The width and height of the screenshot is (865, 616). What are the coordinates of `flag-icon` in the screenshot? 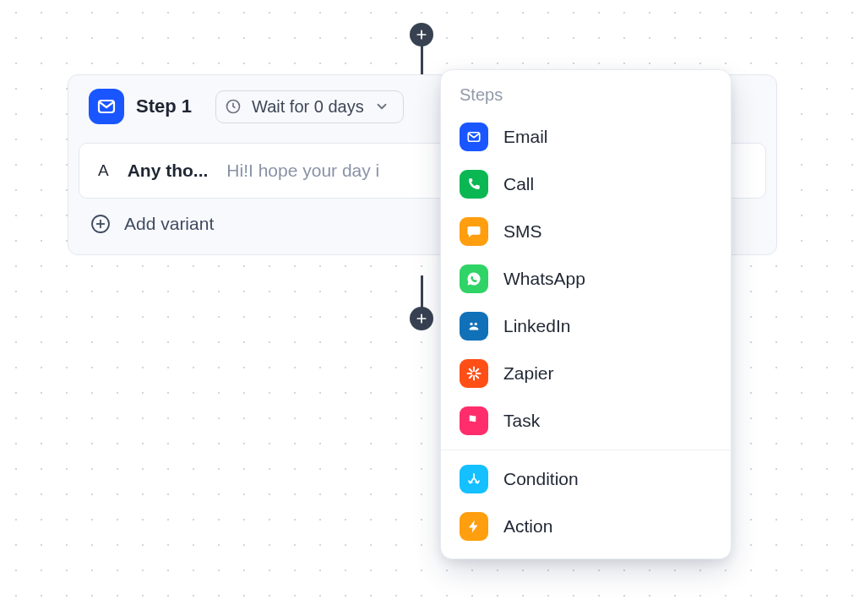 It's located at (474, 421).